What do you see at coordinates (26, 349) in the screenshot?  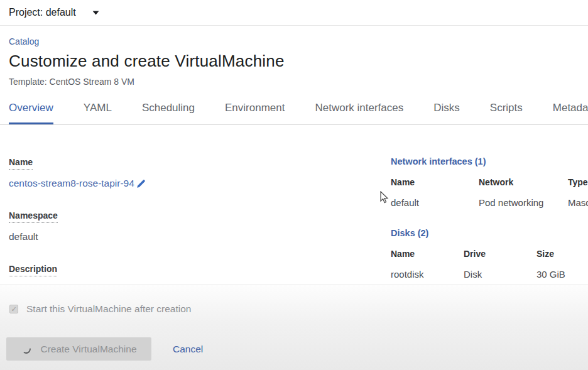 I see `loading-spinner-icon` at bounding box center [26, 349].